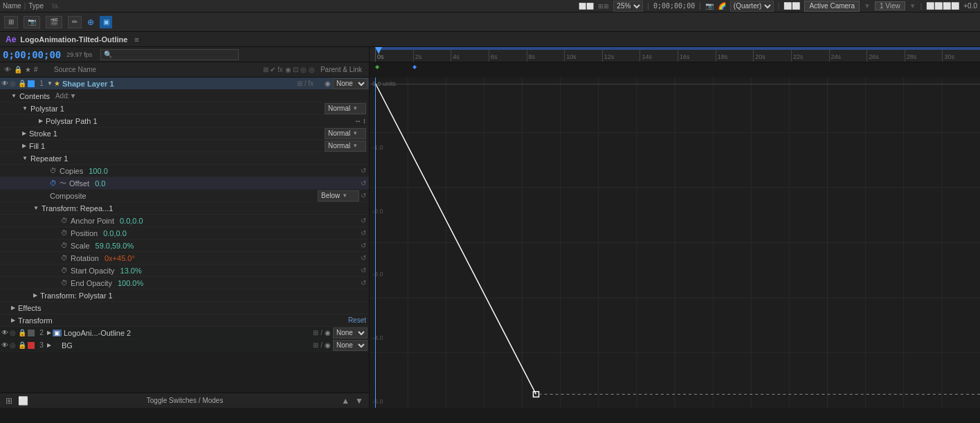  What do you see at coordinates (752, 6) in the screenshot?
I see `view-mode-select: (Quarter)` at bounding box center [752, 6].